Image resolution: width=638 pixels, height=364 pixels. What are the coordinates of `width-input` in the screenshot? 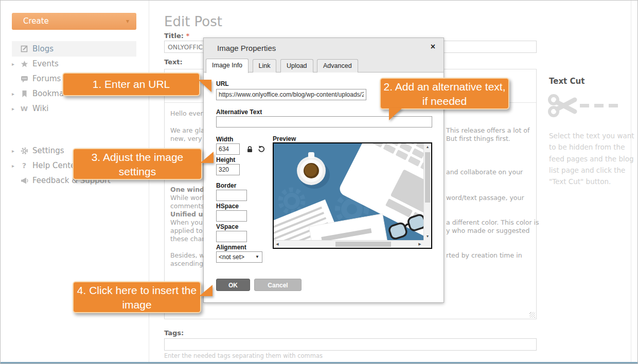 It's located at (228, 149).